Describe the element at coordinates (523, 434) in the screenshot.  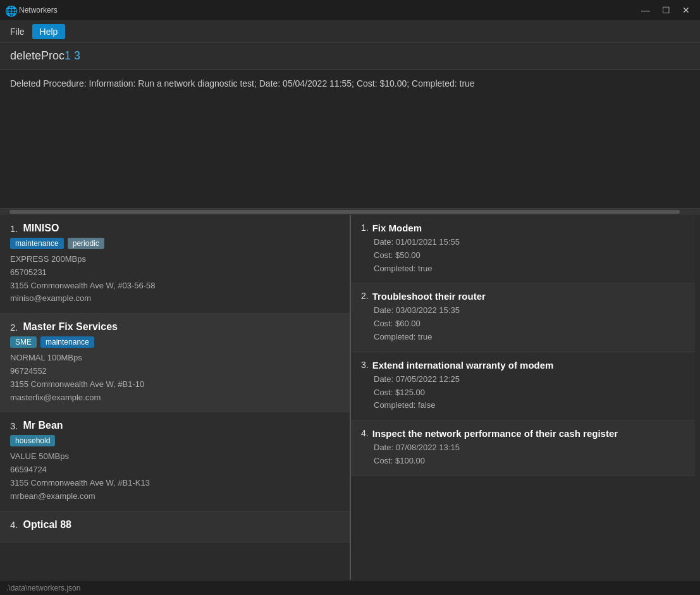
I see `procedure-header: 4. Inspect the network performance of th…` at that location.